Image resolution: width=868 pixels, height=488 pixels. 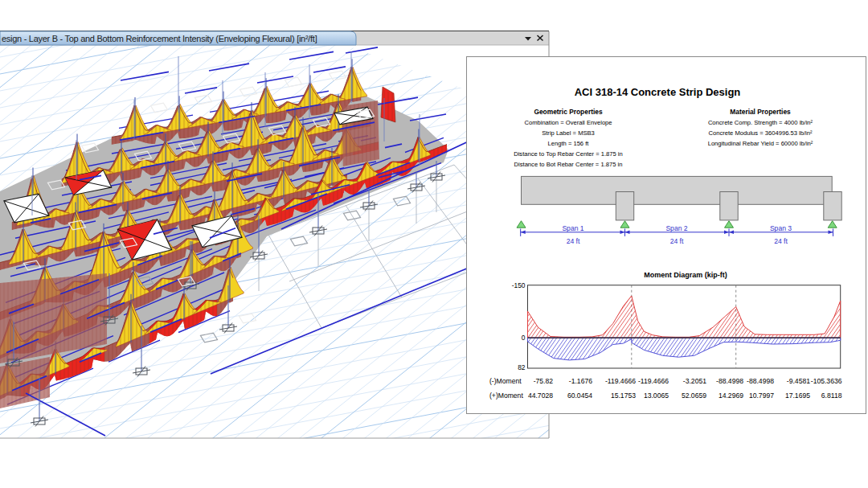 I want to click on svg-text: Length = 156 ft, so click(x=569, y=143).